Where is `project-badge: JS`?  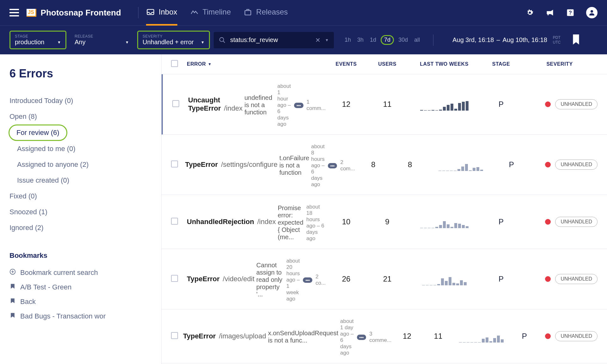
project-badge: JS is located at coordinates (32, 13).